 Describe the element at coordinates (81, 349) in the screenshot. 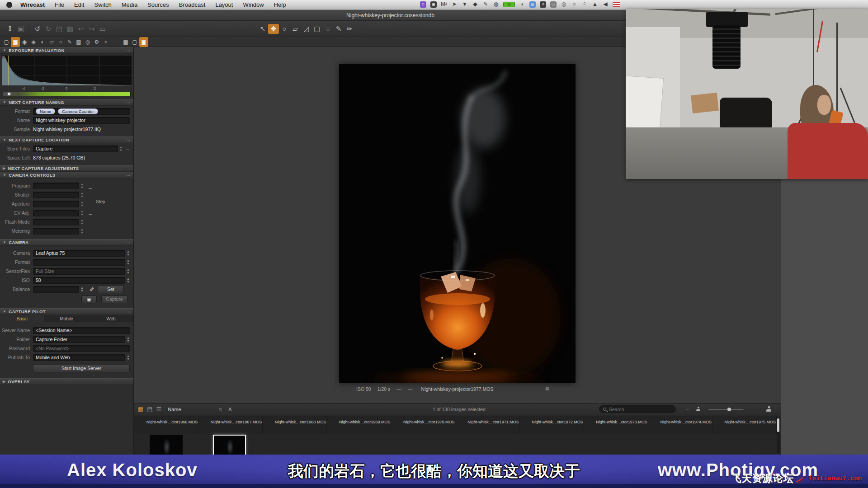

I see `password-input: <No Password>` at that location.